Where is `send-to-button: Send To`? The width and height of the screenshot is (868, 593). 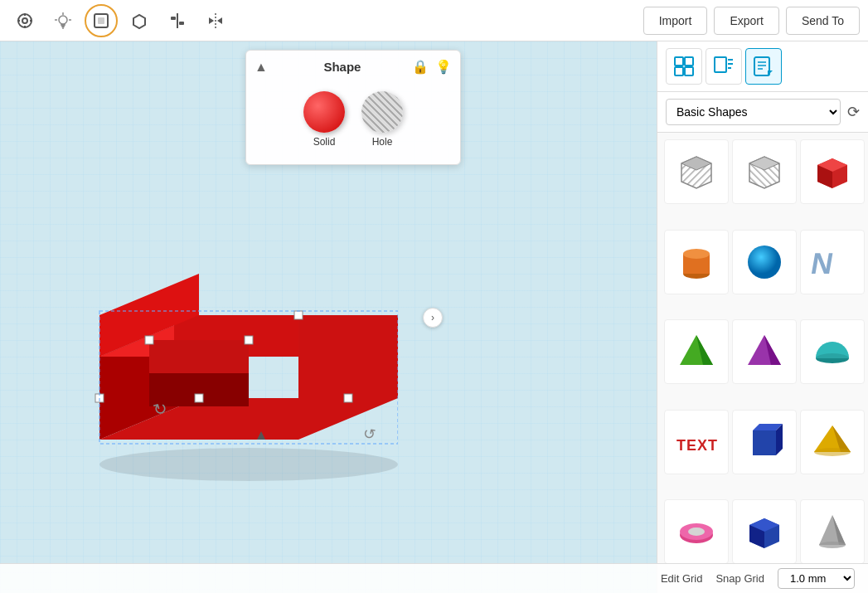
send-to-button: Send To is located at coordinates (822, 21).